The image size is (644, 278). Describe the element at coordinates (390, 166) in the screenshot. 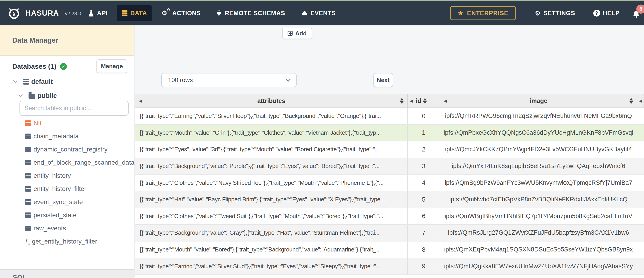

I see `table-row: [{"trait_type":"Background","value":"Pur…` at that location.